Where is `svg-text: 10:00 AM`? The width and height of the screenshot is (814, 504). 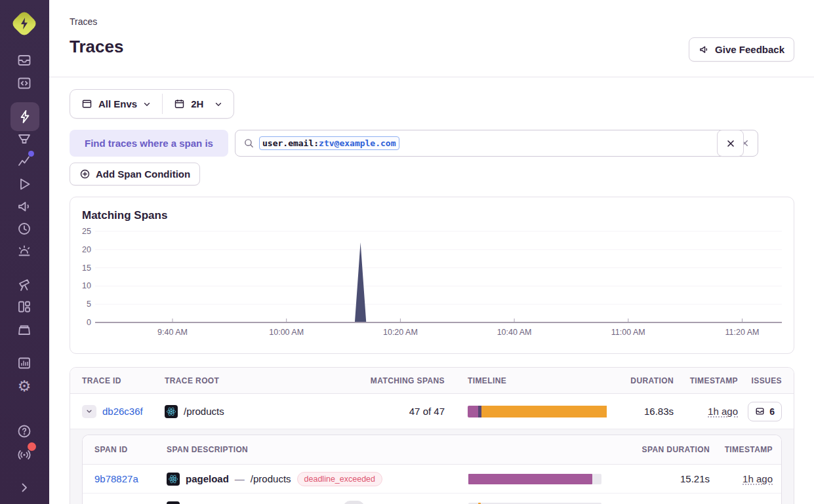 svg-text: 10:00 AM is located at coordinates (286, 332).